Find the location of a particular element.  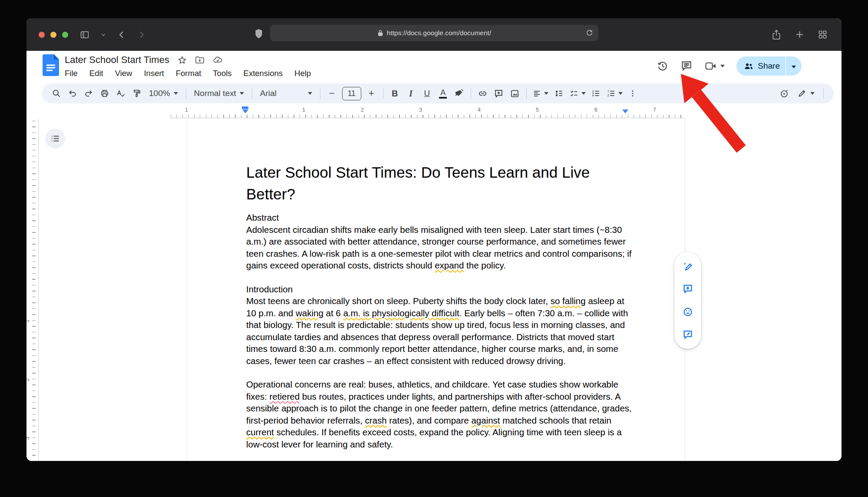

vertical-ruler-ticks is located at coordinates (34, 291).